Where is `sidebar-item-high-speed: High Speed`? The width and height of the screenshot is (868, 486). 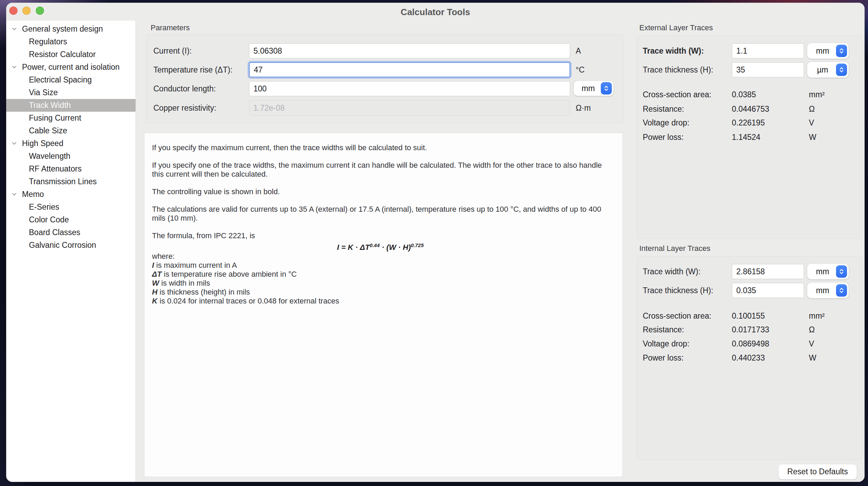
sidebar-item-high-speed: High Speed is located at coordinates (71, 144).